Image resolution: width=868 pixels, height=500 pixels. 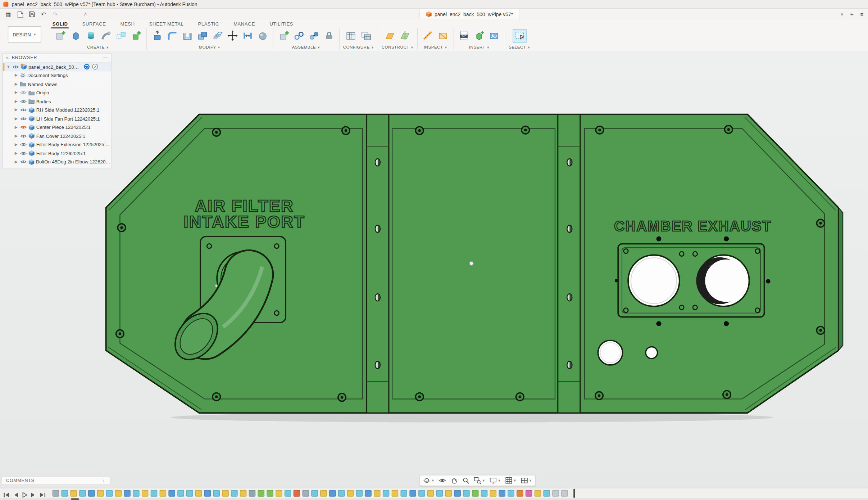 I want to click on extrude-icon, so click(x=76, y=36).